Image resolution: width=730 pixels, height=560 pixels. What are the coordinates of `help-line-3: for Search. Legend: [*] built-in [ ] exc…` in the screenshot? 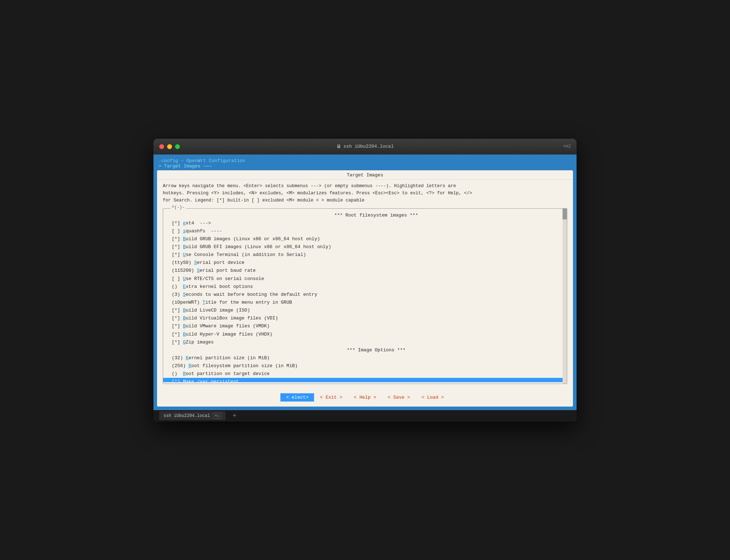 It's located at (365, 200).